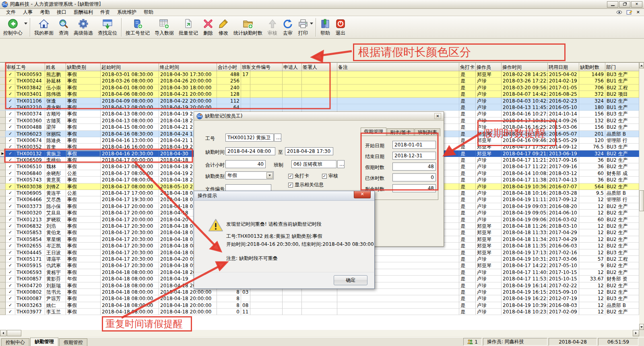  What do you see at coordinates (564, 67) in the screenshot?
I see `column-header: 聘用日期` at bounding box center [564, 67].